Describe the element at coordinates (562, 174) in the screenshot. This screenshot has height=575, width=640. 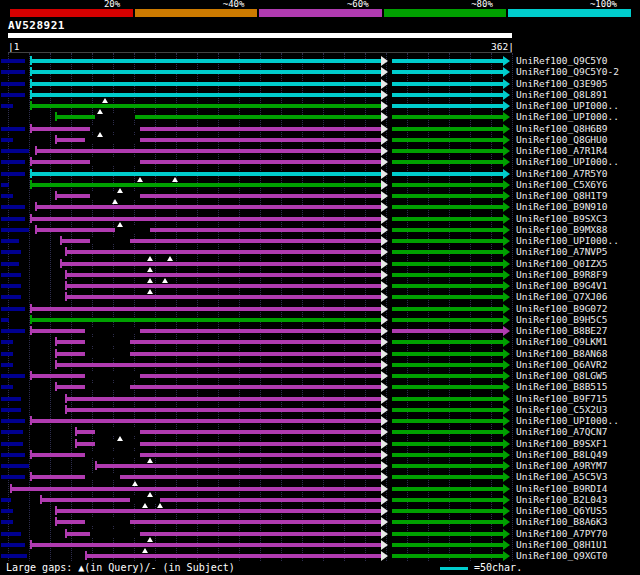
I see `hit-label: UniRef100_A7R5Y0` at that location.